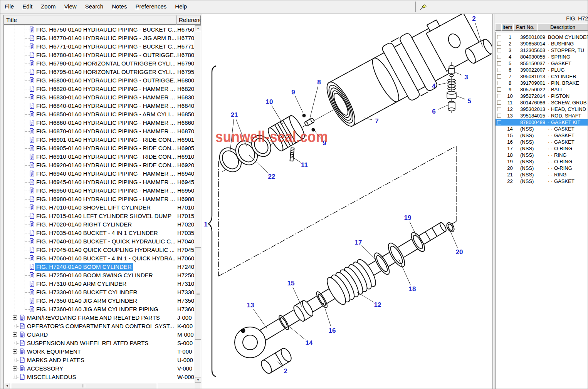  What do you see at coordinates (106, 241) in the screenshot?
I see `tree-item-label: FIG. H7040-01A0 BUCKET - QUICK HYDRAULIC…` at bounding box center [106, 241].